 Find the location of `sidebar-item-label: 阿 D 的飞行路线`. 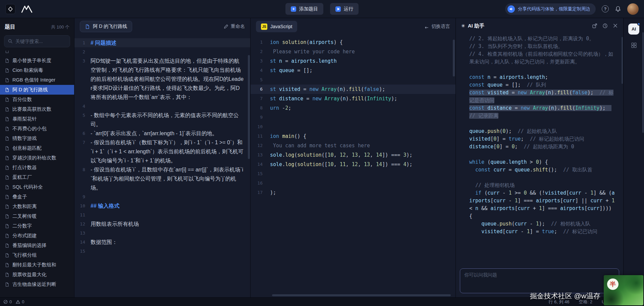

sidebar-item-label: 阿 D 的飞行路线 is located at coordinates (30, 90).